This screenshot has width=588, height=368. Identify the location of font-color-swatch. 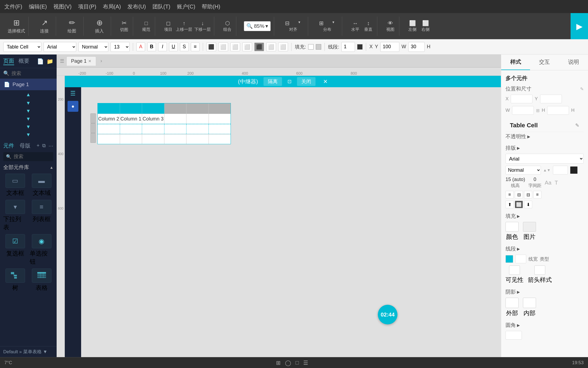
(574, 170).